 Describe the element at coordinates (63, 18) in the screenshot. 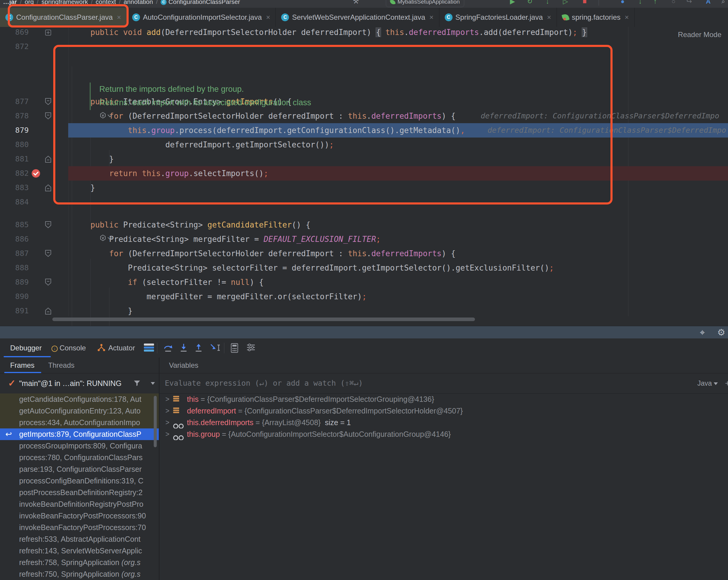

I see `editor-tab: CConfigurationClassParser.java×` at that location.